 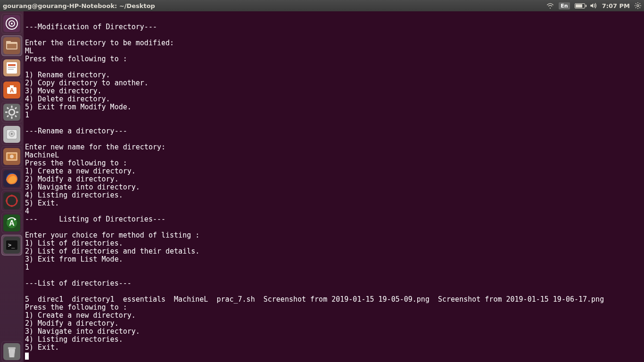 I want to click on terminal-cursor, so click(x=27, y=356).